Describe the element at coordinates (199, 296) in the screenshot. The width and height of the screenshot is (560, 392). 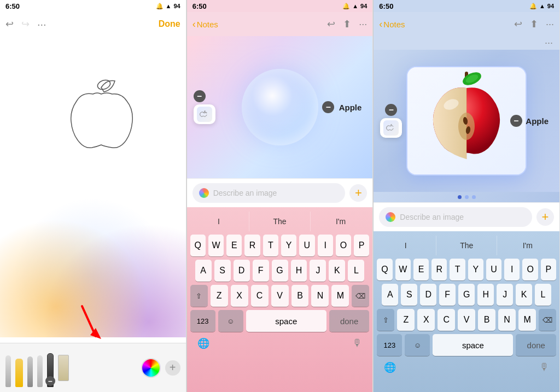
I see `key-shift-2: ⇧` at that location.